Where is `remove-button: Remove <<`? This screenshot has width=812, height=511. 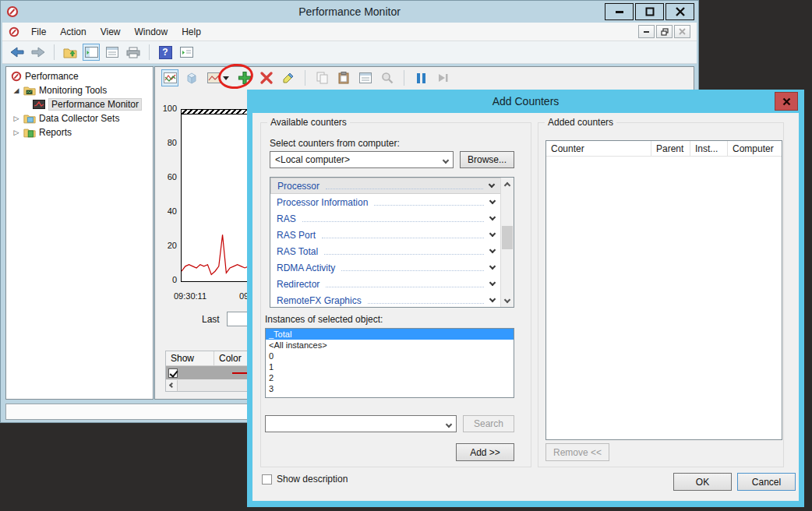
remove-button: Remove << is located at coordinates (577, 452).